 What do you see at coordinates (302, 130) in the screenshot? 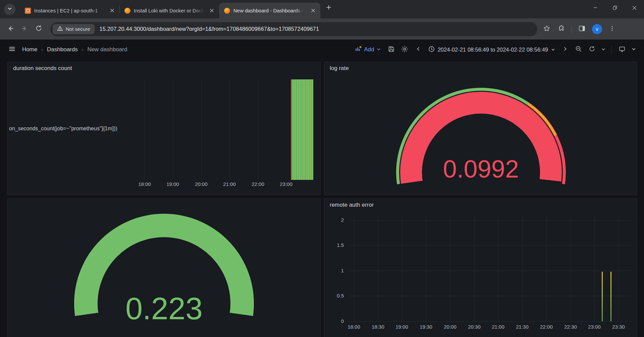
I see `bar-cluster` at bounding box center [302, 130].